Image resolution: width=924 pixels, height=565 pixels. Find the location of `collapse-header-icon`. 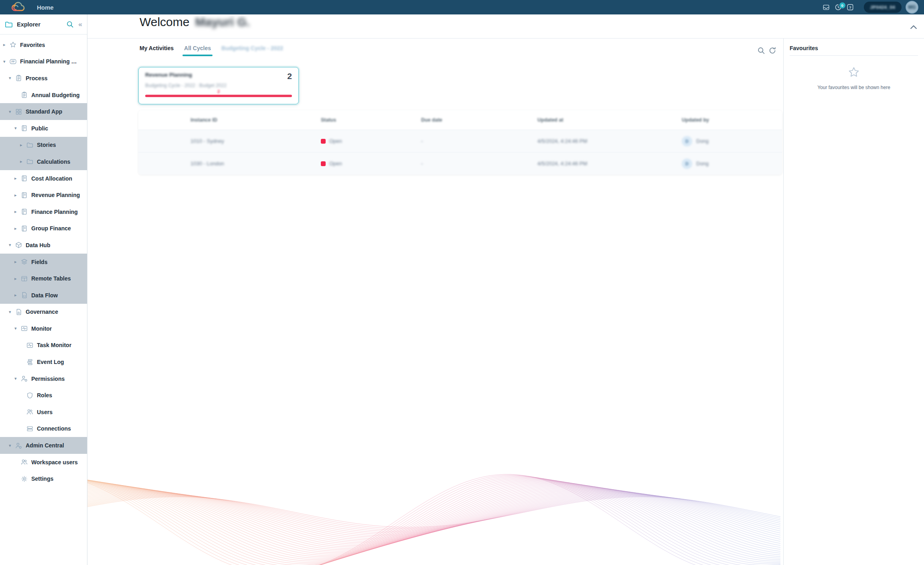

collapse-header-icon is located at coordinates (914, 27).